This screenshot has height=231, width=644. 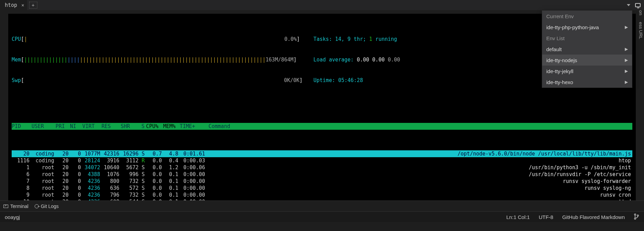 I want to click on env-item-ide-tty-hexo: ide-tty-hexo▶, so click(x=587, y=82).